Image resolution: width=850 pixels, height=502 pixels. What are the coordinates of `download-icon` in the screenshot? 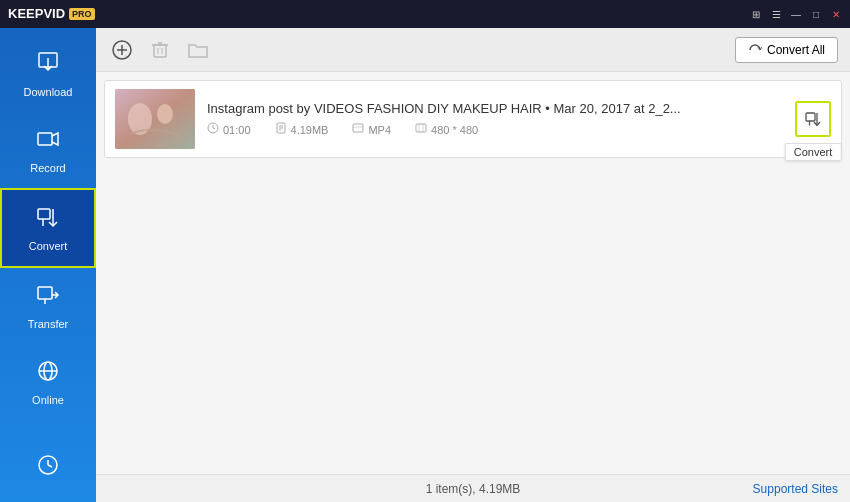 It's located at (48, 66).